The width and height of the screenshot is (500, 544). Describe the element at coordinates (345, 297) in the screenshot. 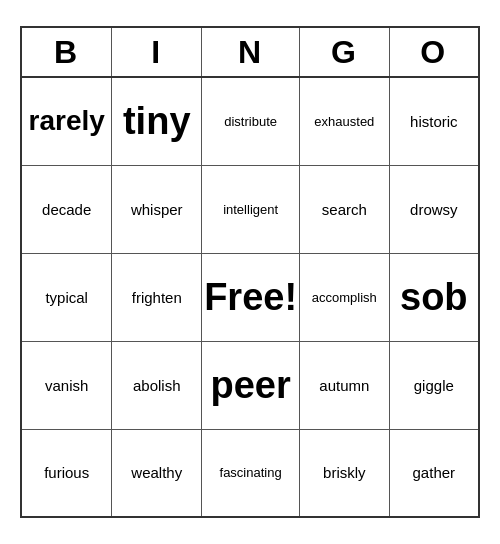

I see `bingo-cell-2-3: accomplish` at that location.